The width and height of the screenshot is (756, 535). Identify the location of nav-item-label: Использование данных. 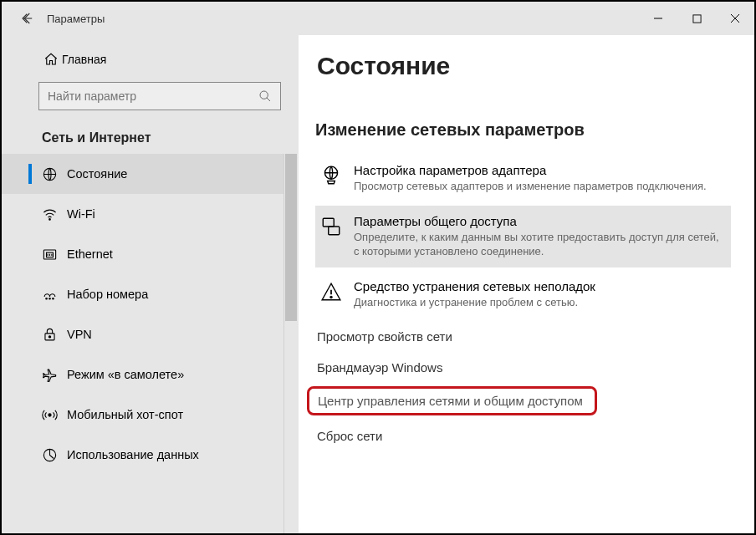
(133, 455).